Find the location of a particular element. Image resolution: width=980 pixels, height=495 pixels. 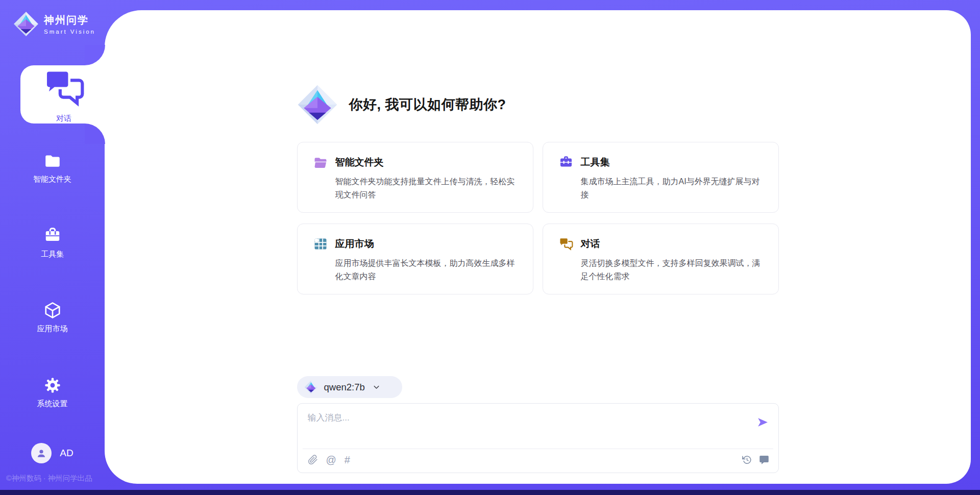

active-tab-fillet-bottom is located at coordinates (95, 134).